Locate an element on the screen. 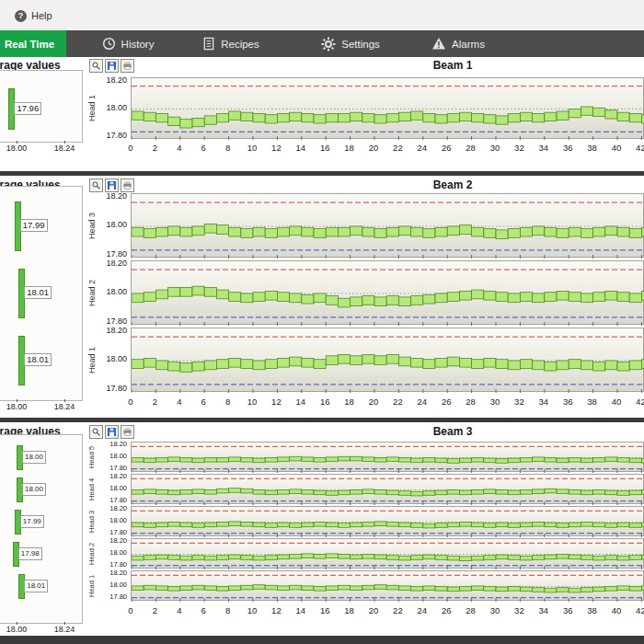 This screenshot has width=644, height=644. menu-bar: ? Help is located at coordinates (322, 16).